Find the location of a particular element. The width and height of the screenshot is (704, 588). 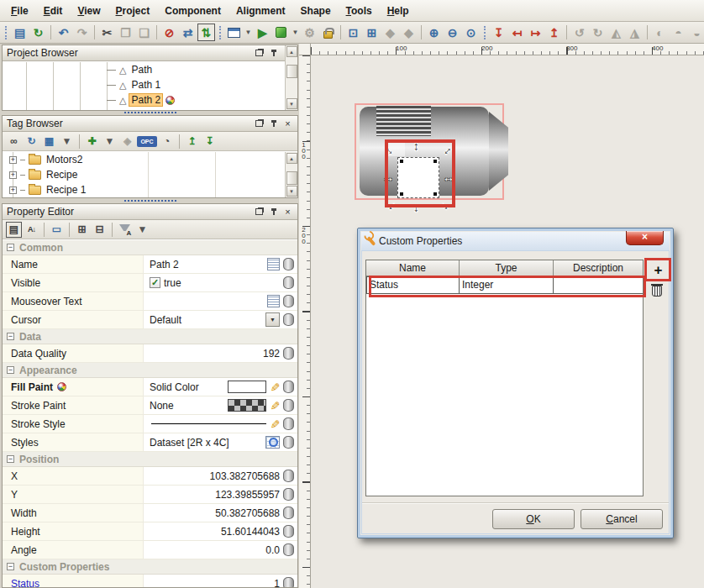

property-value: 50.382705688 is located at coordinates (247, 513).